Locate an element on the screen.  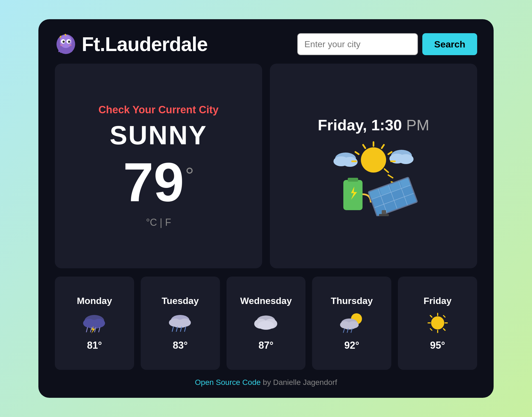
search-input is located at coordinates (358, 44).